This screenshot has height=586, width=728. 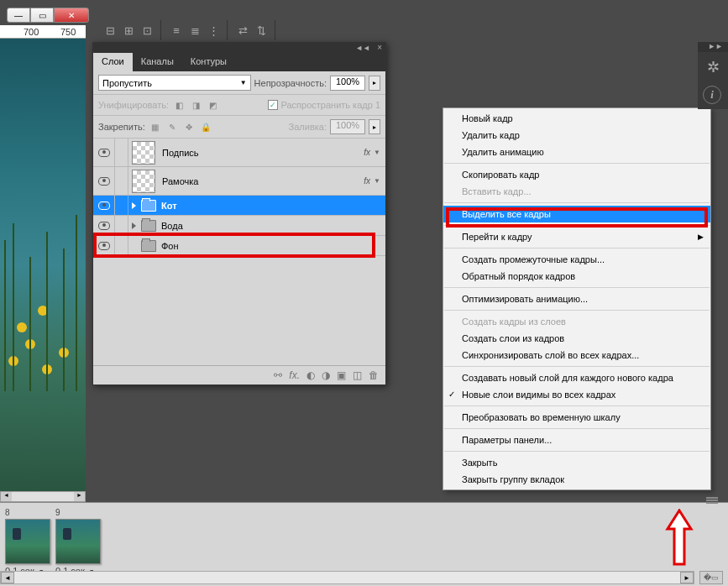 What do you see at coordinates (243, 30) in the screenshot?
I see `distribute-icon: ⇄` at bounding box center [243, 30].